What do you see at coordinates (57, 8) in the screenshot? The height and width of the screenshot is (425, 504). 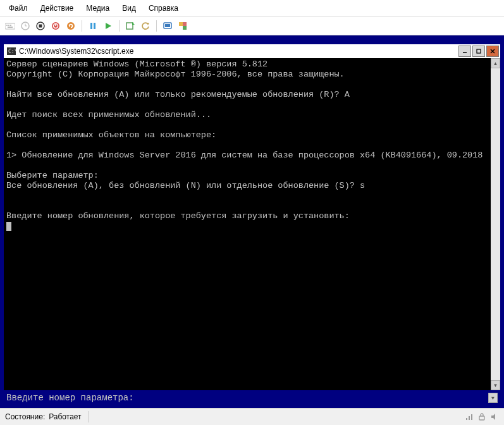 I see `menu-action: Действие` at bounding box center [57, 8].